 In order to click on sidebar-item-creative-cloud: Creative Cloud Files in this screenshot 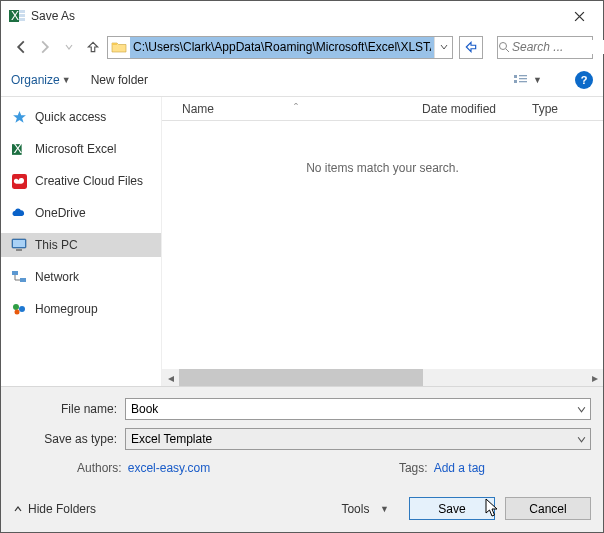, I will do `click(81, 181)`.